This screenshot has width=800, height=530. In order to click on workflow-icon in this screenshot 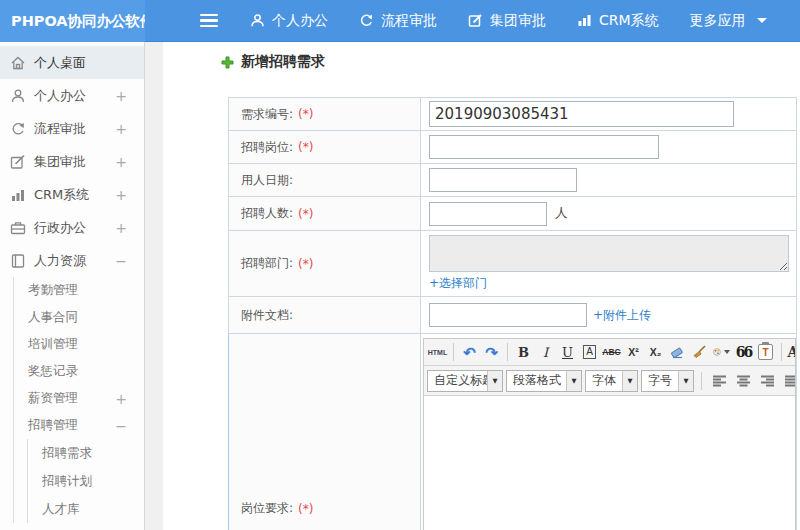, I will do `click(18, 129)`.